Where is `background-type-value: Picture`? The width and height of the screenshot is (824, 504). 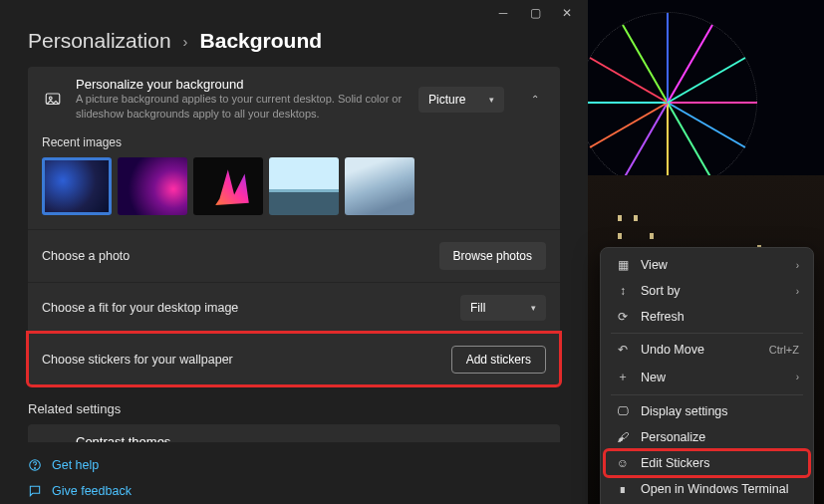 background-type-value: Picture is located at coordinates (446, 100).